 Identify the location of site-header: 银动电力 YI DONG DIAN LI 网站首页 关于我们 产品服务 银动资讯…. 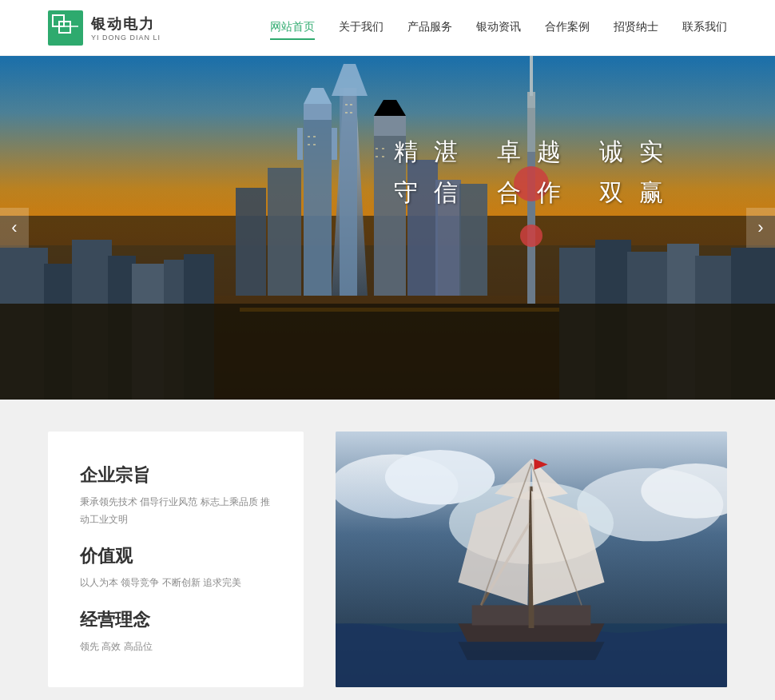
(388, 28).